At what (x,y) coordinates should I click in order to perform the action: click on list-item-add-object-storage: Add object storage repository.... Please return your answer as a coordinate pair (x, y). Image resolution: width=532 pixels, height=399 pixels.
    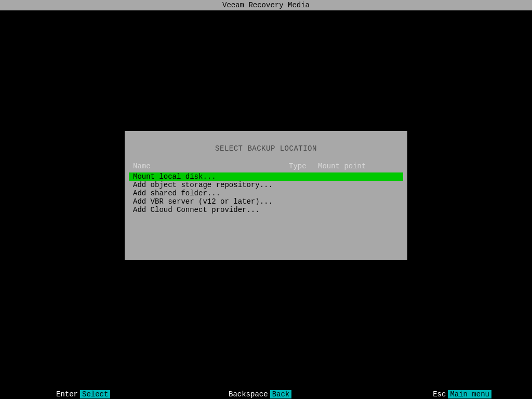
    Looking at the image, I should click on (266, 185).